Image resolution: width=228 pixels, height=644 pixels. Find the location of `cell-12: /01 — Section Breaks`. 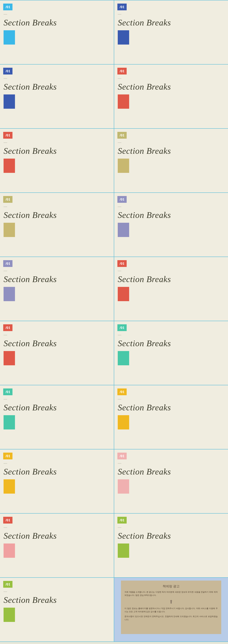

cell-12: /01 — Section Breaks is located at coordinates (171, 353).